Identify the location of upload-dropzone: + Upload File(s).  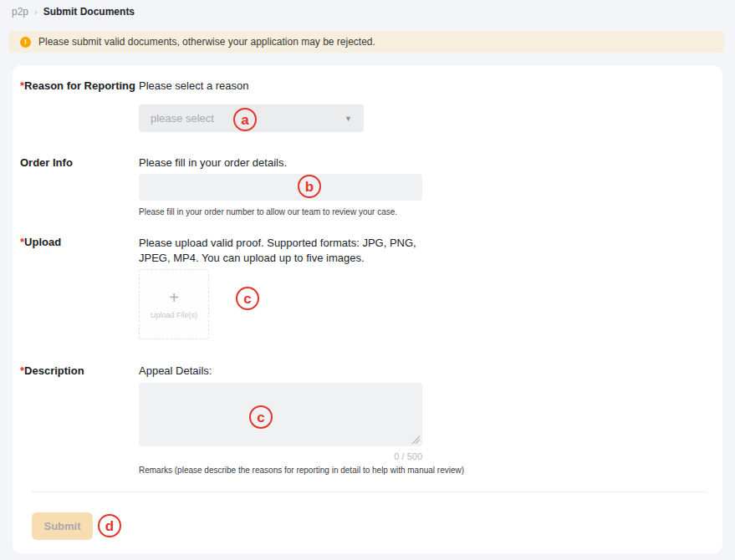
(174, 304).